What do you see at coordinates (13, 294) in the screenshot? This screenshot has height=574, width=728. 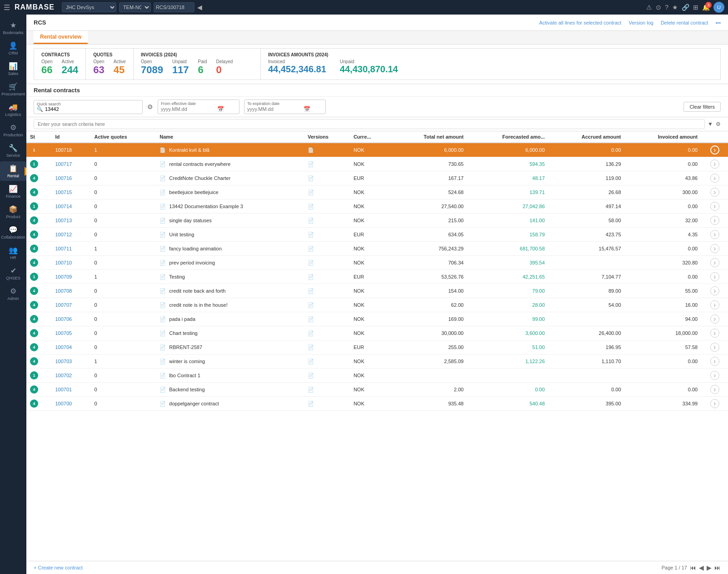 I see `sidebar-item-admin: ⚙ Admin` at bounding box center [13, 294].